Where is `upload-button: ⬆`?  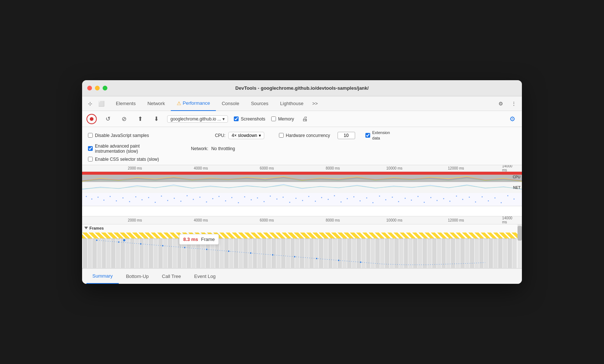
upload-button: ⬆ is located at coordinates (140, 119).